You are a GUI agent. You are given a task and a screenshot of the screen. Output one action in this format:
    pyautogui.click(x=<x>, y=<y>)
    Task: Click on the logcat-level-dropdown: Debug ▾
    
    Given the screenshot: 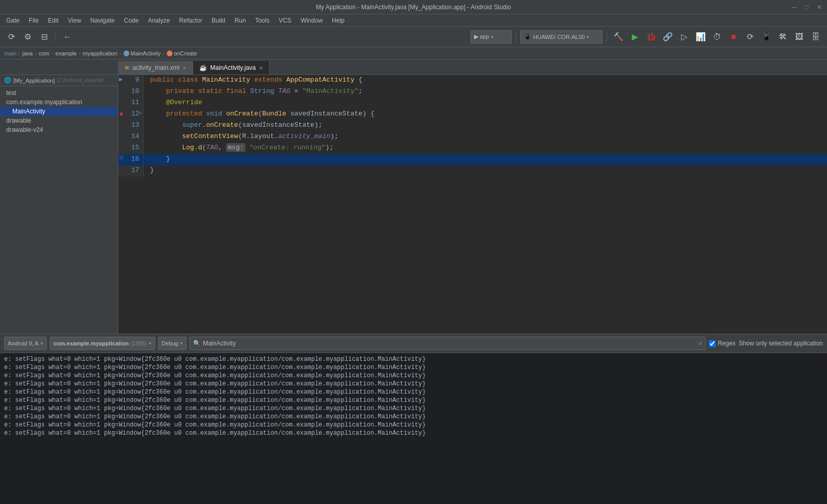 What is the action you would take?
    pyautogui.click(x=173, y=343)
    